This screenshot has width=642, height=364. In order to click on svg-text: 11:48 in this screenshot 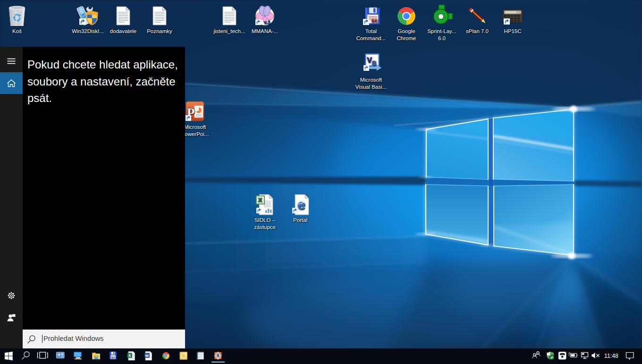, I will do `click(611, 356)`.